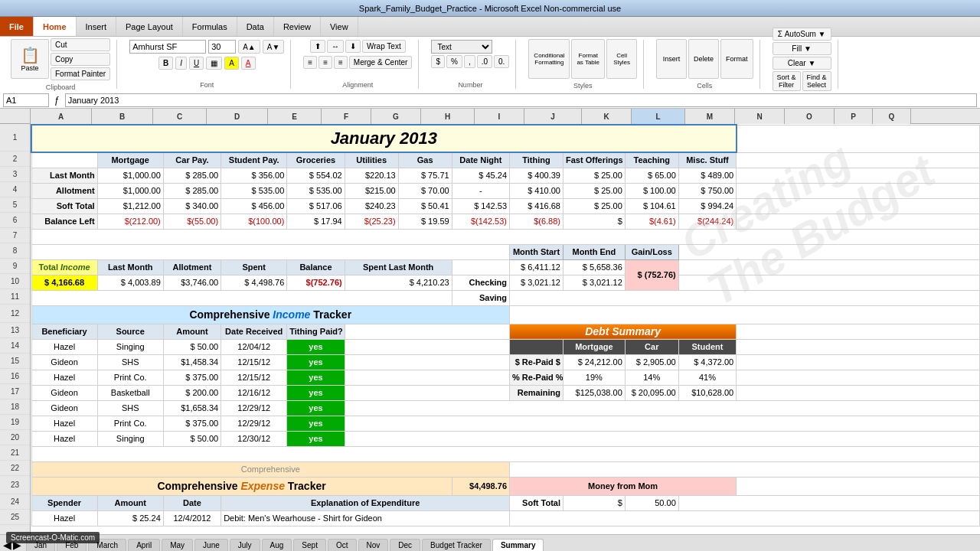 The height and width of the screenshot is (551, 980). What do you see at coordinates (658, 116) in the screenshot?
I see `col-header-l: L` at bounding box center [658, 116].